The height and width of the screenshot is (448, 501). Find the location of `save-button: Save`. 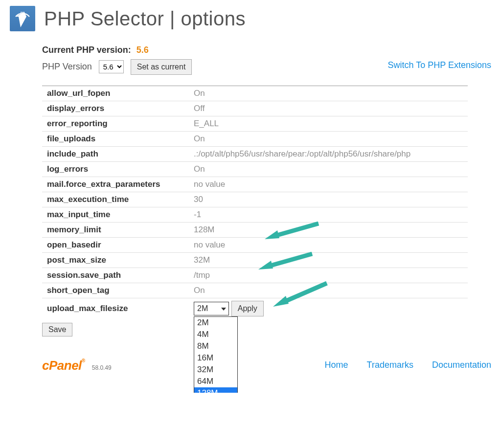

save-button: Save is located at coordinates (57, 330).